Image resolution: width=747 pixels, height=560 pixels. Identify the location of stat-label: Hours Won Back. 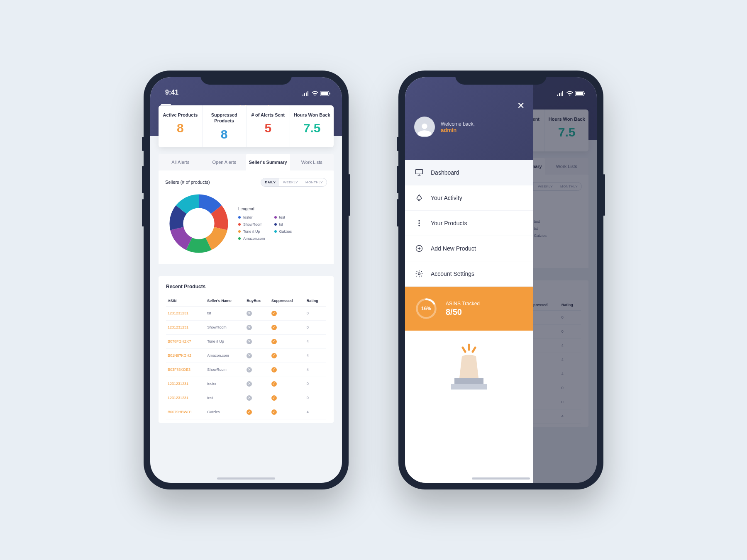
(312, 115).